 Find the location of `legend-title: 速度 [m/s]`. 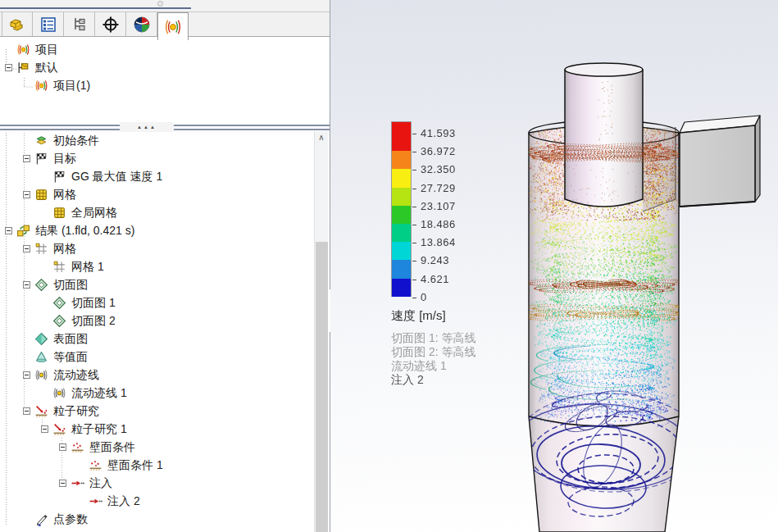

legend-title: 速度 [m/s] is located at coordinates (418, 316).